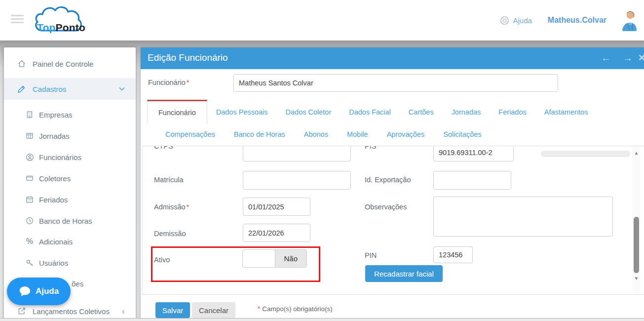 The width and height of the screenshot is (644, 321). I want to click on sidebar-item-label: Painel de Controle, so click(63, 64).